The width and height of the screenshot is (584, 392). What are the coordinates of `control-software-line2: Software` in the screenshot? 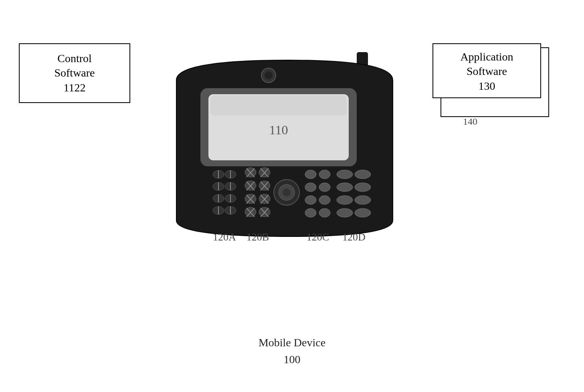 It's located at (75, 73).